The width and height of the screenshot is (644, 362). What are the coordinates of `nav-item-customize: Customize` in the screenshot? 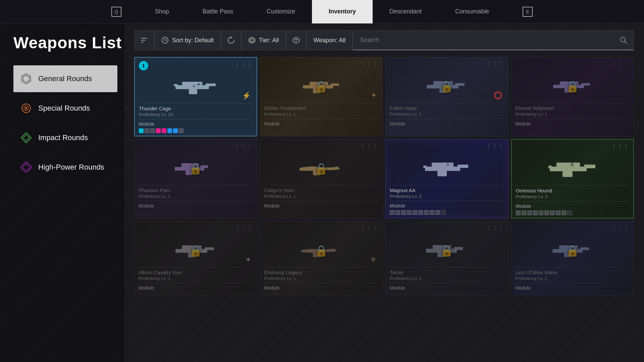 It's located at (281, 12).